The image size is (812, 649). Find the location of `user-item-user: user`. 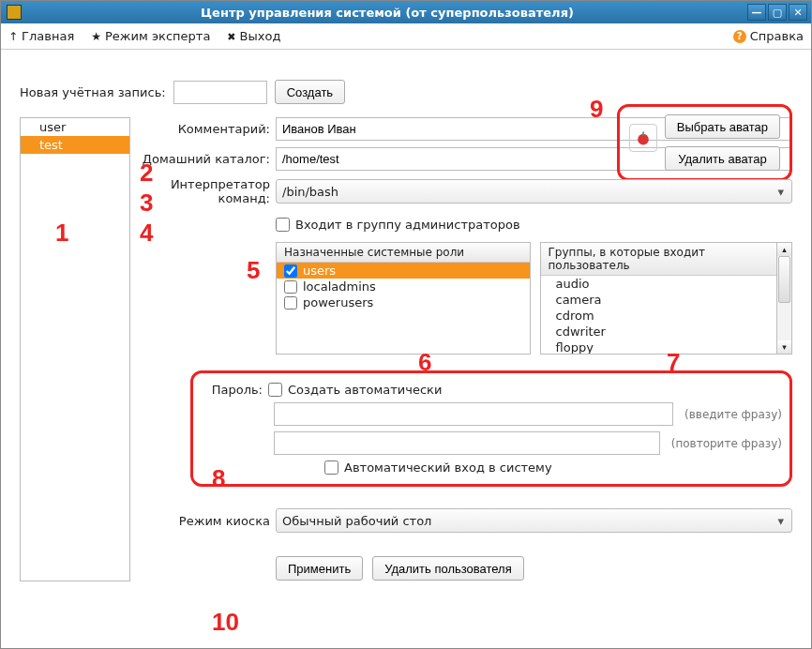

user-item-user: user is located at coordinates (75, 128).